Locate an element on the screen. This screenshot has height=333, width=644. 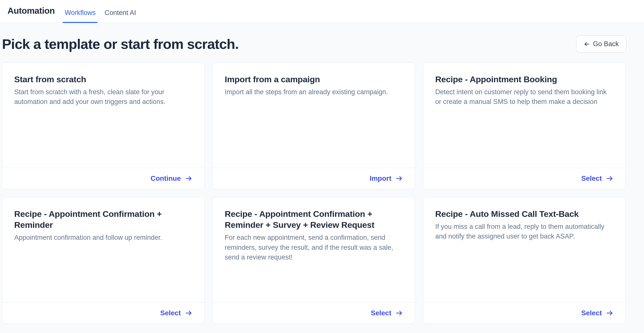
go-back-label: Go Back is located at coordinates (606, 44).